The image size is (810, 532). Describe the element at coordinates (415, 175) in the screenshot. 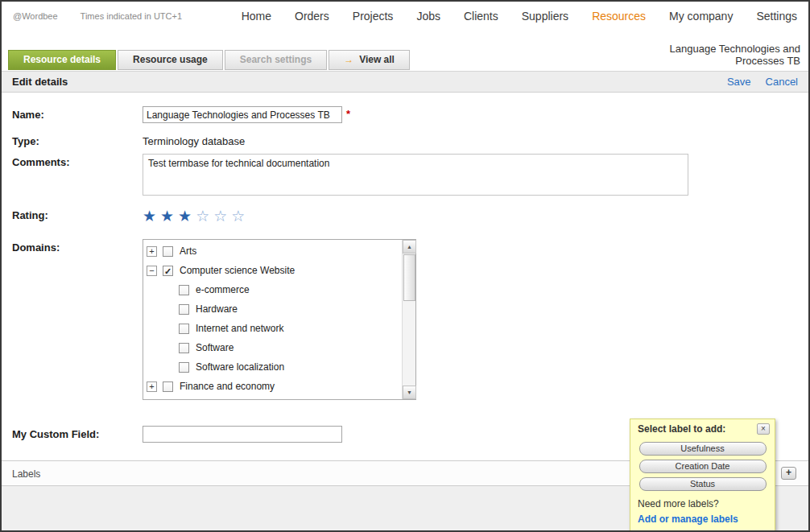

I see `comments-textarea: Test termbase for technical documentatio…` at that location.